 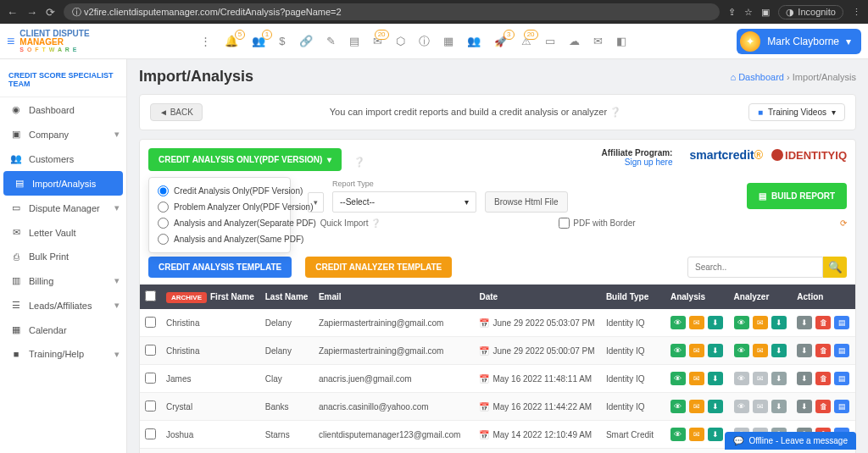 What do you see at coordinates (809, 156) in the screenshot?
I see `identityiq-logo: IDENTITYIQ` at bounding box center [809, 156].